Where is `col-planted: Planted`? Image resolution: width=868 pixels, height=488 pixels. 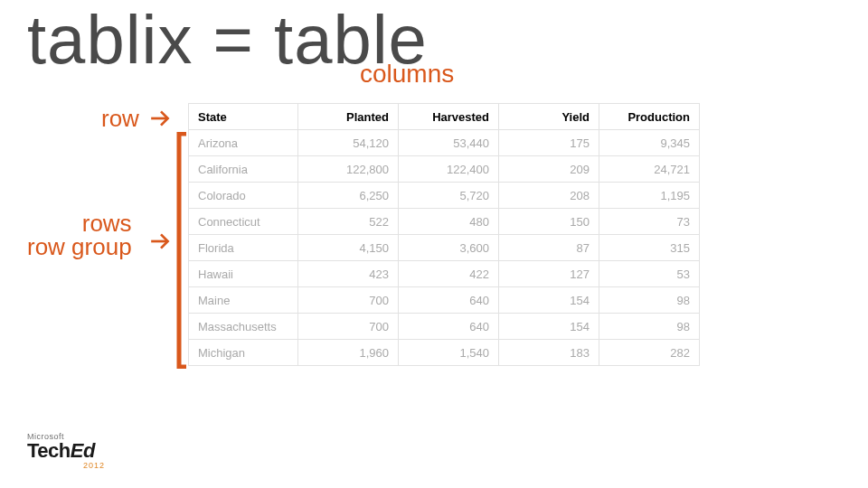
col-planted: Planted is located at coordinates (349, 117).